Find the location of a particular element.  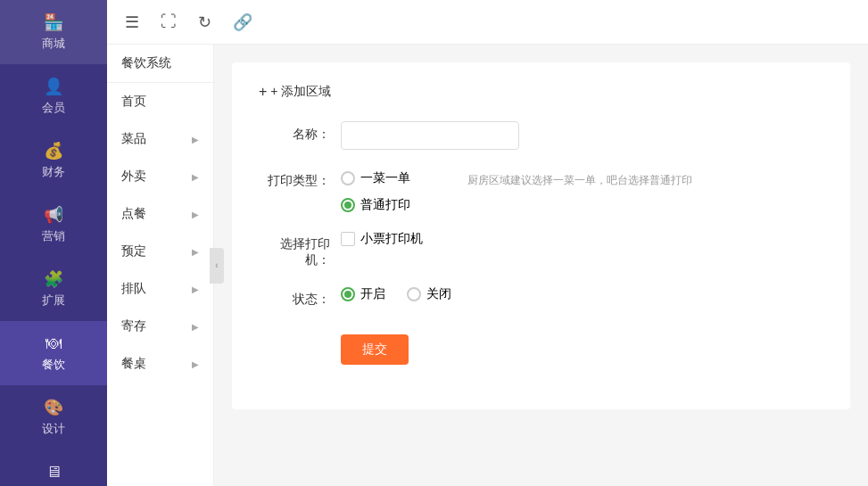

submenu-takeout-arrow: ▶ is located at coordinates (195, 177).